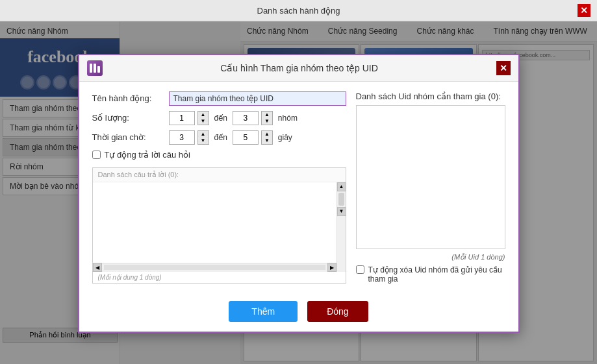  I want to click on thoi-gian-from-input, so click(182, 138).